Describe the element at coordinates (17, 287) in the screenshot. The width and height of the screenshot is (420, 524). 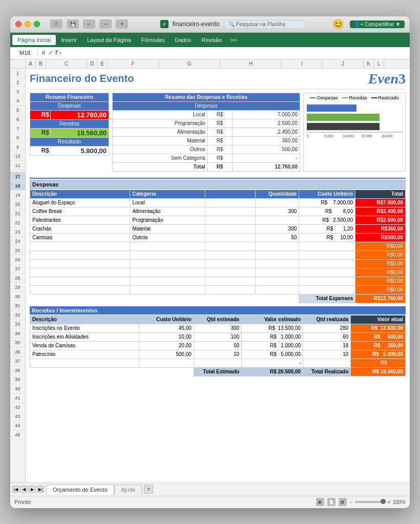
I see `row-29: 29` at that location.